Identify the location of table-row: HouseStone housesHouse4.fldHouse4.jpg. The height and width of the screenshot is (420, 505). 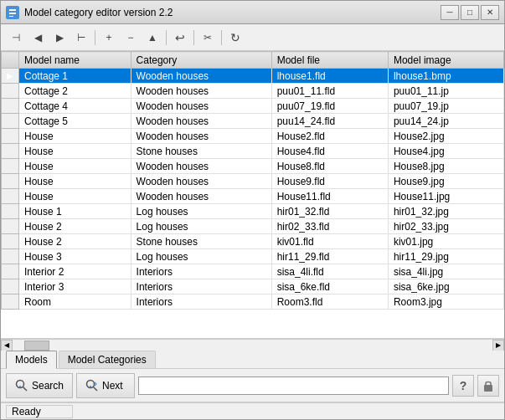
(253, 151).